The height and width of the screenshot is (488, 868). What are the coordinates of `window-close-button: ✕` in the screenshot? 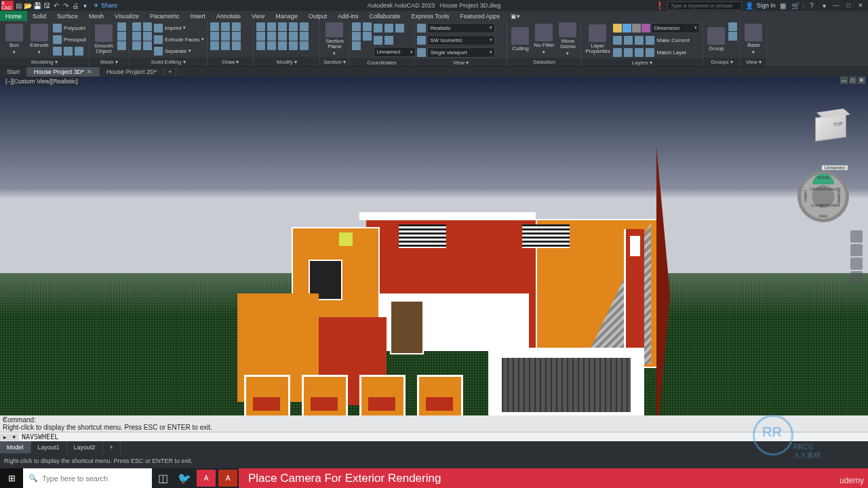 It's located at (861, 5).